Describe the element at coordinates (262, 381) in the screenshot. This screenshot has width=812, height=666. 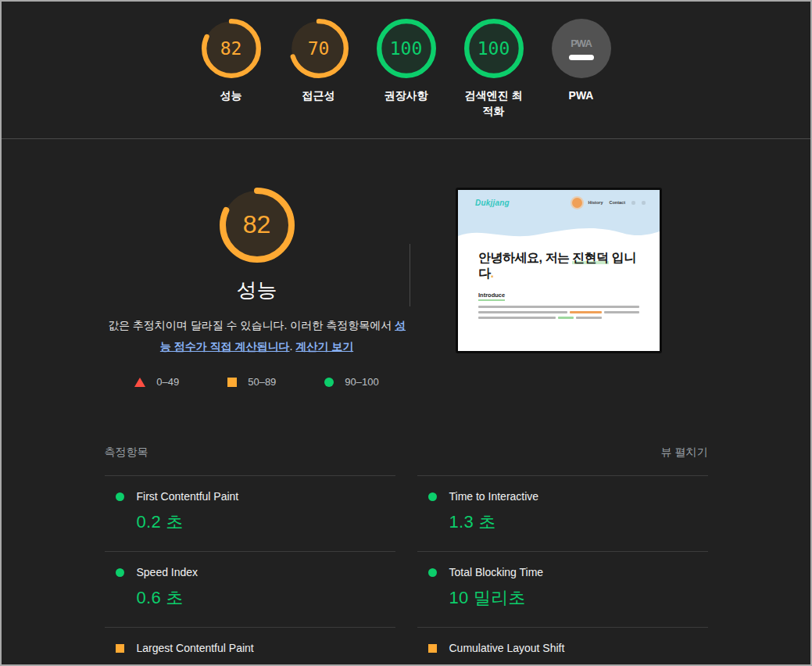
I see `legend-average-range: 50–89` at that location.